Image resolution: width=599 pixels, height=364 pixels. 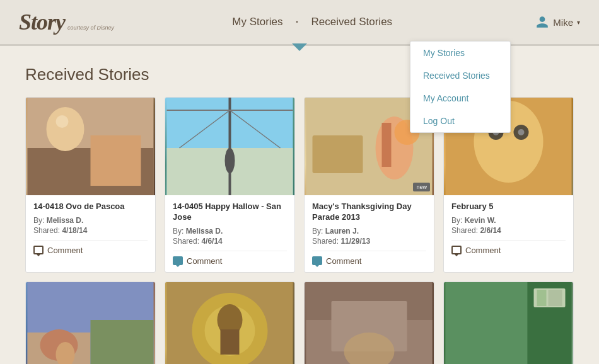 I want to click on story-card: 14-0418 Ovo de PascoaBy: Melissa D.Share…, so click(x=91, y=185).